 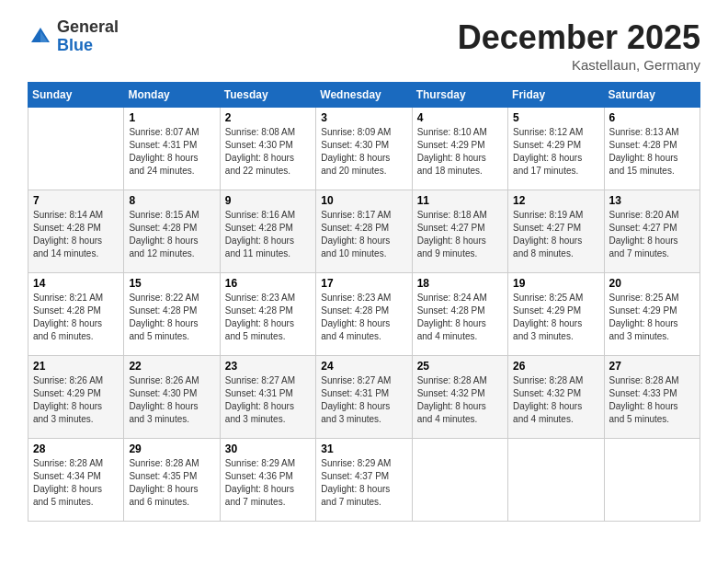 What do you see at coordinates (268, 366) in the screenshot?
I see `day-number: 23` at bounding box center [268, 366].